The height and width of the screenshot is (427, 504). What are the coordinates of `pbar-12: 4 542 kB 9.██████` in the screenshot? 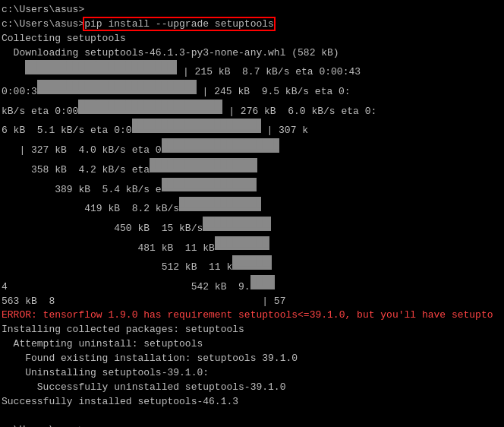 It's located at (252, 285).